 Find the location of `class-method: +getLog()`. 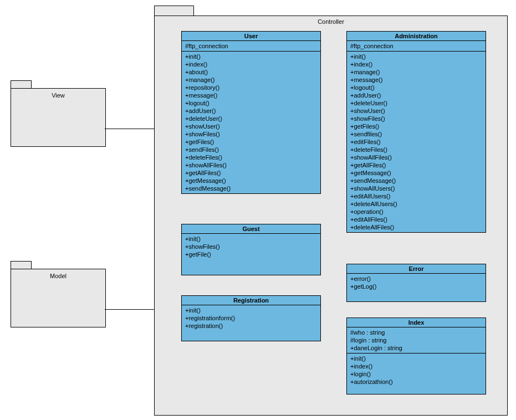

class-method: +getLog() is located at coordinates (416, 286).